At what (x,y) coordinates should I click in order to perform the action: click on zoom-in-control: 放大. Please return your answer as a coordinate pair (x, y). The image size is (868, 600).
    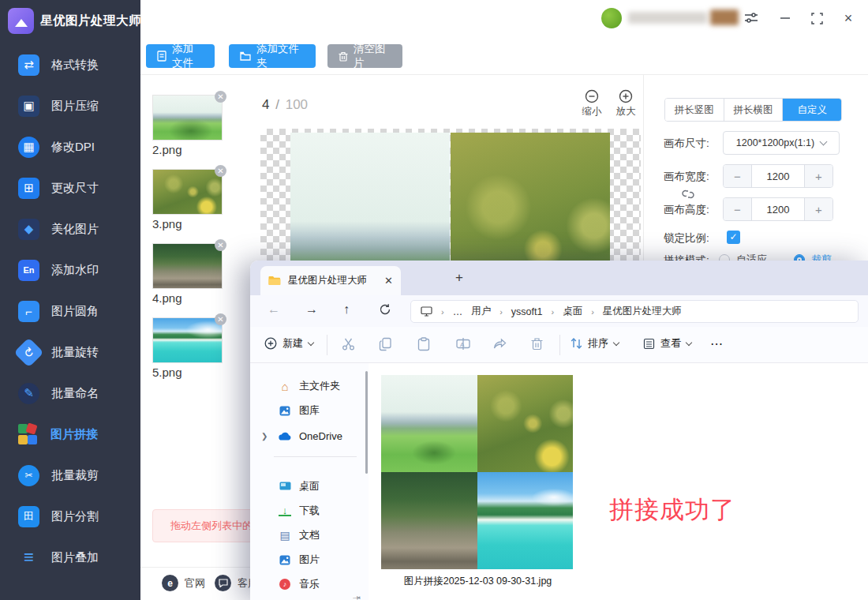
    Looking at the image, I should click on (626, 104).